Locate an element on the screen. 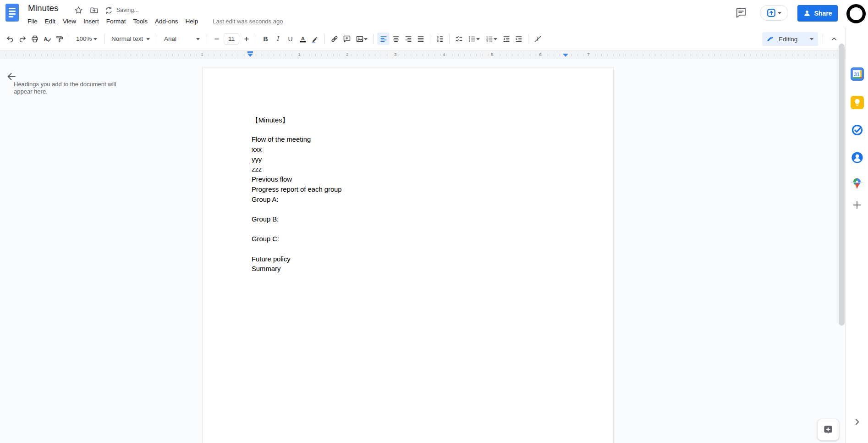 The image size is (868, 443). svg-text: A is located at coordinates (45, 39).